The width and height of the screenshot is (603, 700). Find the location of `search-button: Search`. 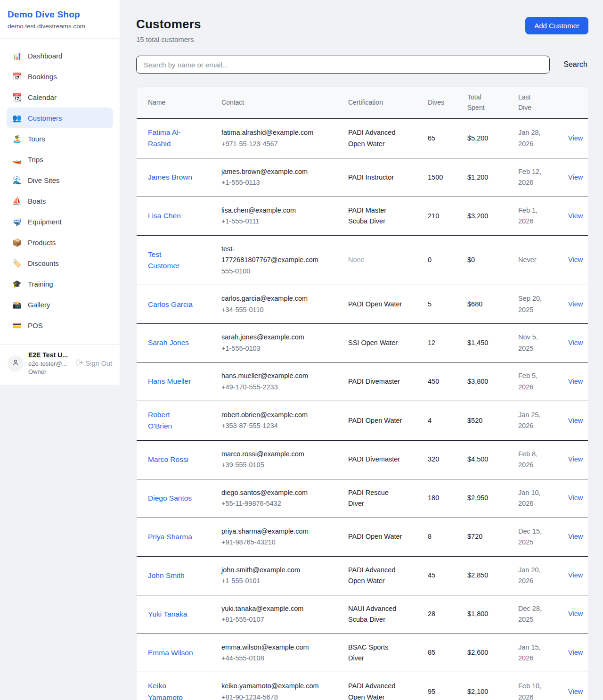

search-button: Search is located at coordinates (576, 65).